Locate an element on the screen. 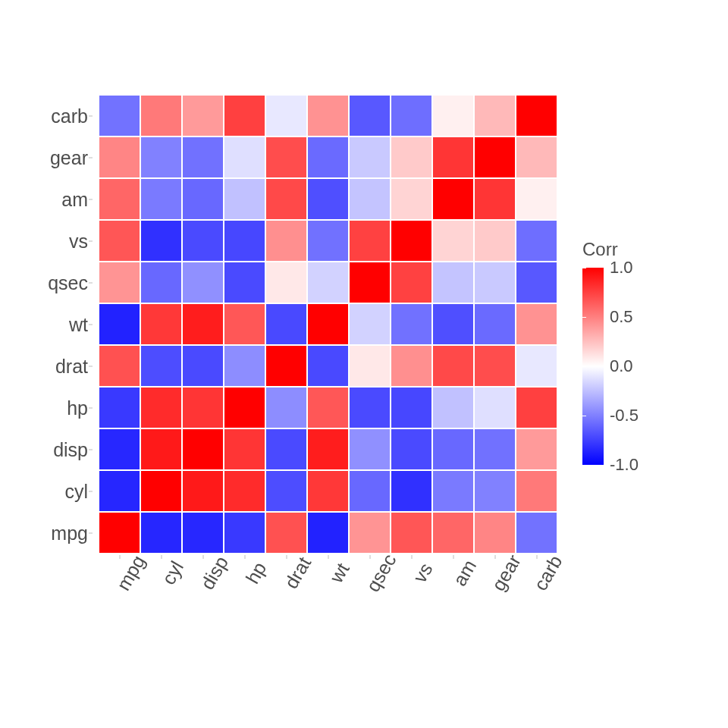  x-axis: mpgcyldisphpdratwtqsecvsamgearcarb is located at coordinates (328, 601).